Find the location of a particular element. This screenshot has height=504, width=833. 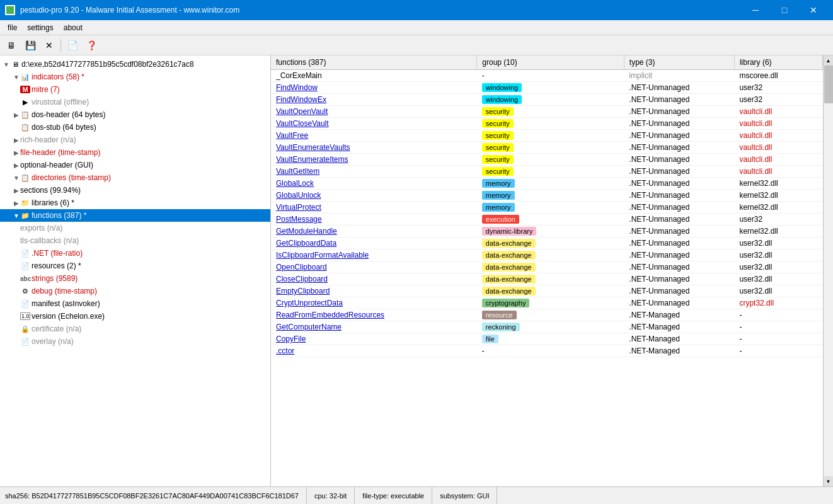

tree-item: 📋dos-stub (64 bytes) is located at coordinates (135, 127).